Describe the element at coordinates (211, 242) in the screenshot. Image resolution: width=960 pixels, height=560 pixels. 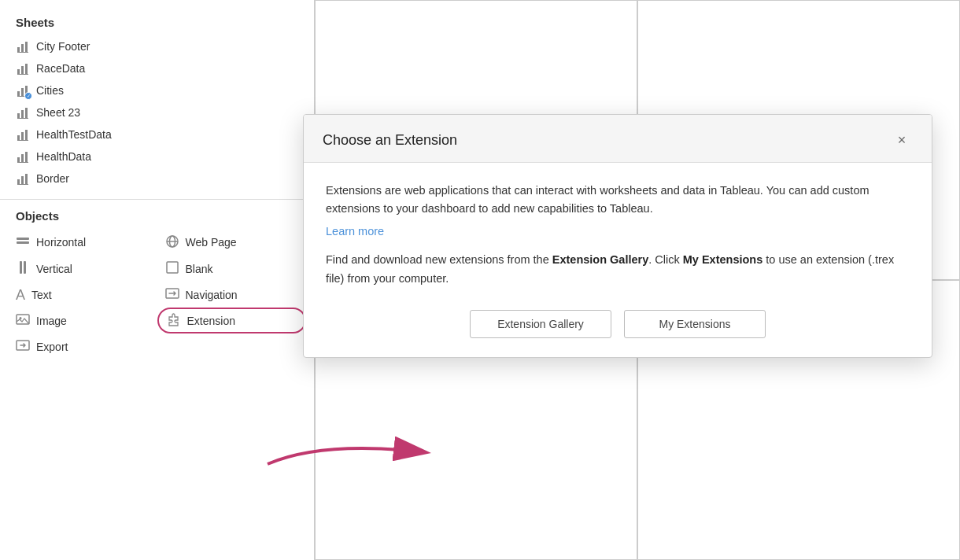
I see `object-label: Web Page` at that location.